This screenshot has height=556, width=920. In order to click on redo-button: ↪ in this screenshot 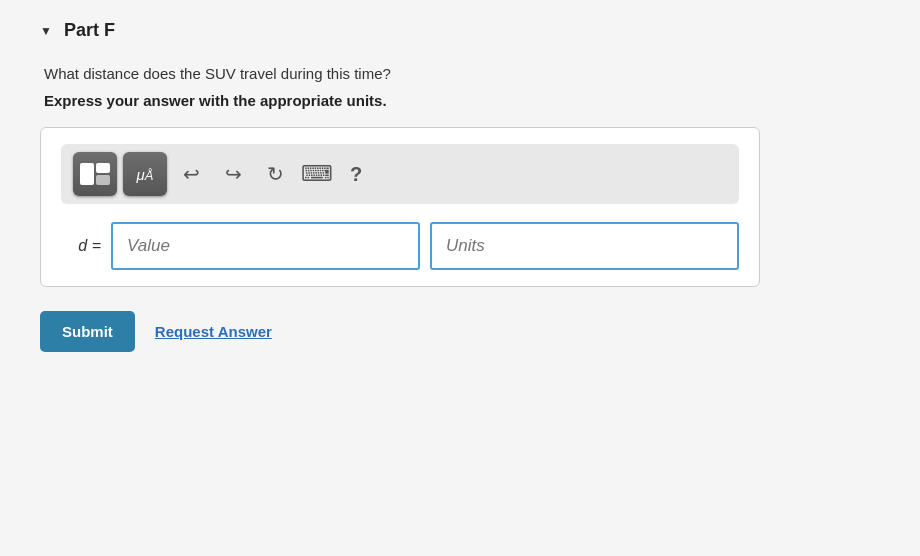, I will do `click(233, 174)`.